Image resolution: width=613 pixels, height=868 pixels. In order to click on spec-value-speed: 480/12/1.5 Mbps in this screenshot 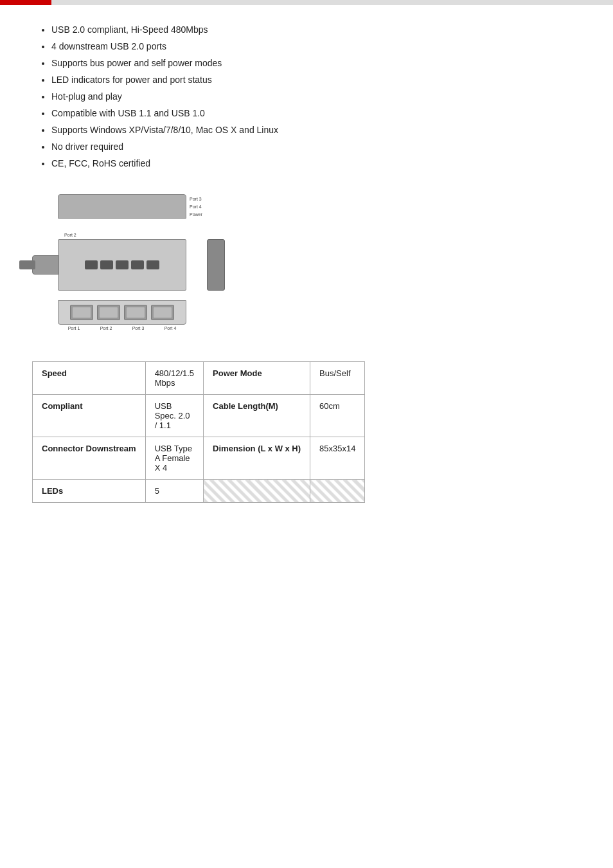, I will do `click(174, 378)`.